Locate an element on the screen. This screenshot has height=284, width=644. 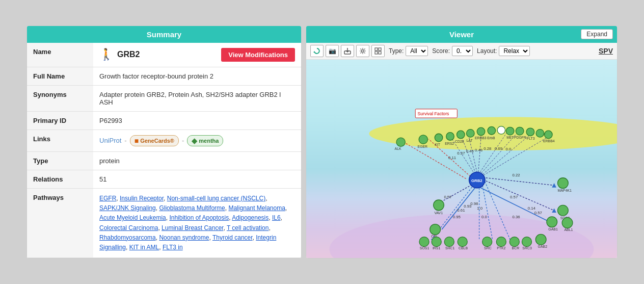
gene-name: GRB2 is located at coordinates (128, 55).